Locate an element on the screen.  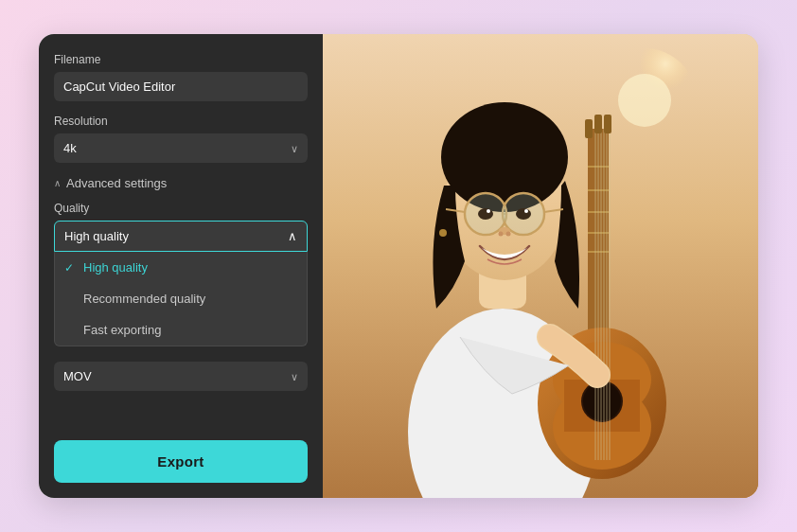
quality-option-recommended-label: Recommended quality is located at coordinates (144, 299).